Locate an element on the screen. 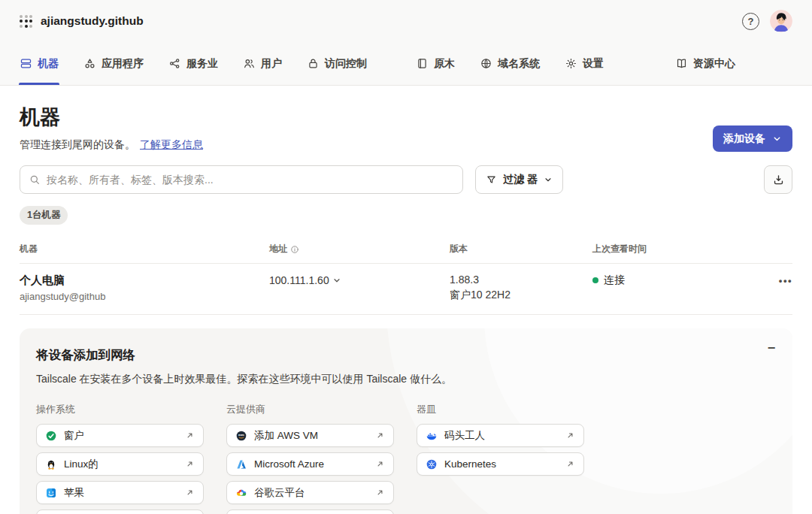  button-label: 窗户 is located at coordinates (121, 436).